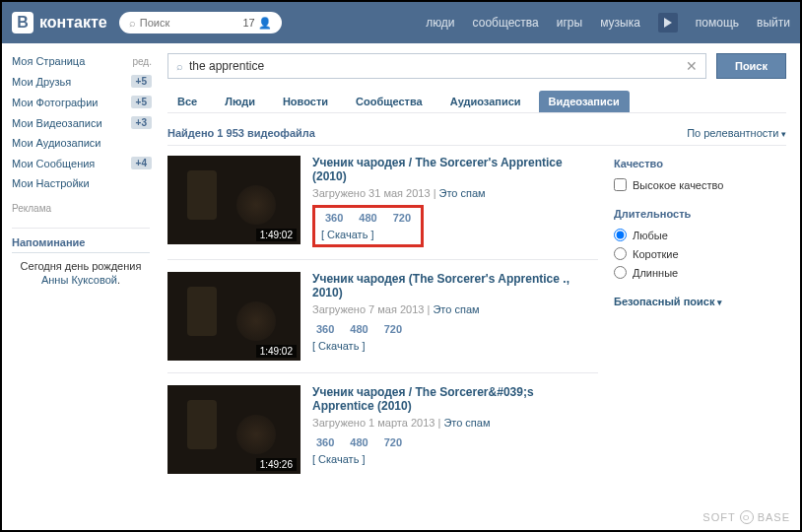 Image resolution: width=802 pixels, height=532 pixels. Describe the element at coordinates (48, 61) in the screenshot. I see `sidebar-item-label: Моя Страница` at that location.